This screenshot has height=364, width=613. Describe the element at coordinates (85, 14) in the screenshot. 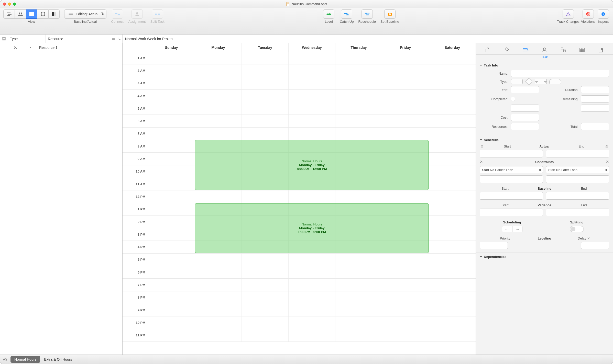

I see `editing-popup: Editing: Actual` at that location.